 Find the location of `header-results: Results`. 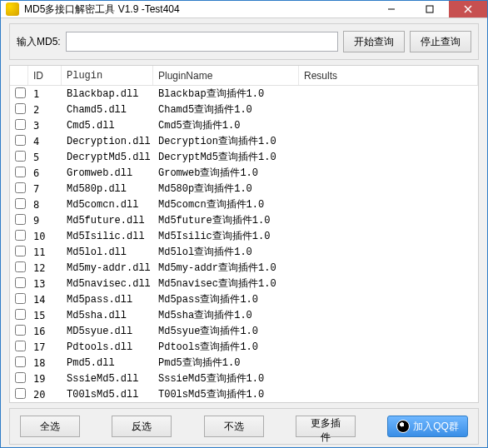

header-results: Results is located at coordinates (388, 75).